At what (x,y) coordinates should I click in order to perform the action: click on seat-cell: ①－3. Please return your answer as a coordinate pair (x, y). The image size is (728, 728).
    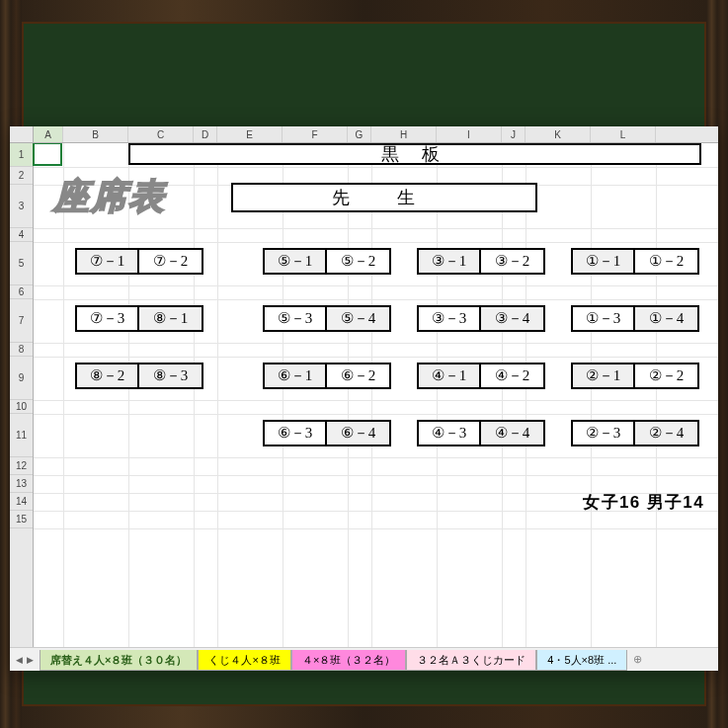
    Looking at the image, I should click on (603, 318).